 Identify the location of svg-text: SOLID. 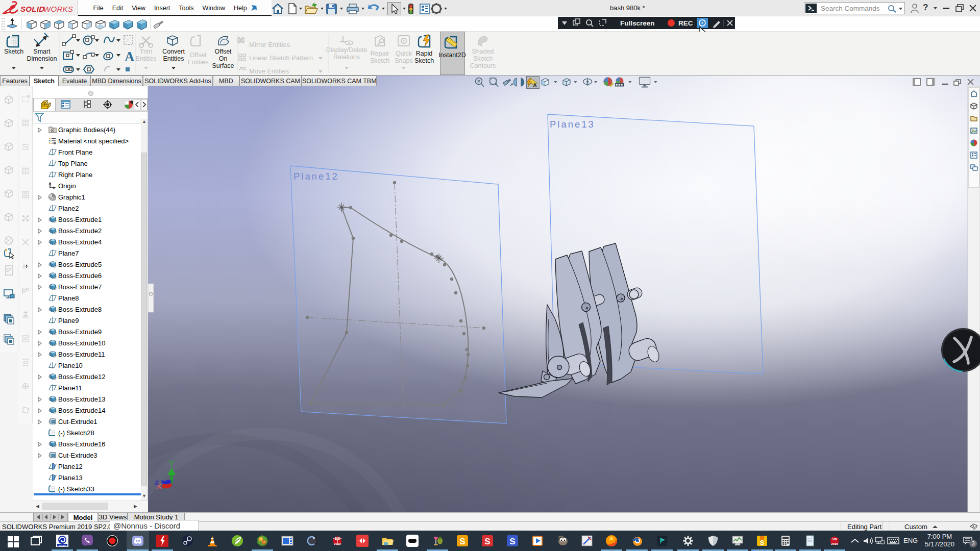
(33, 9).